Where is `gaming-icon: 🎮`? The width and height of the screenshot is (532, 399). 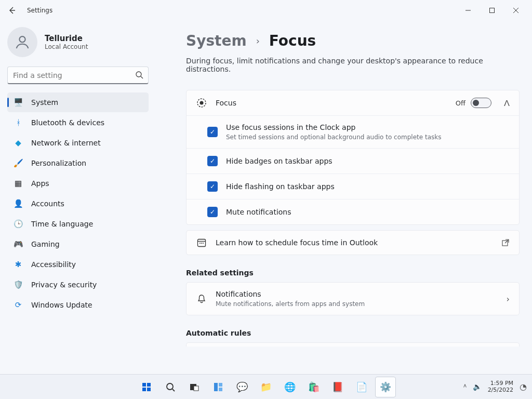 gaming-icon: 🎮 is located at coordinates (18, 244).